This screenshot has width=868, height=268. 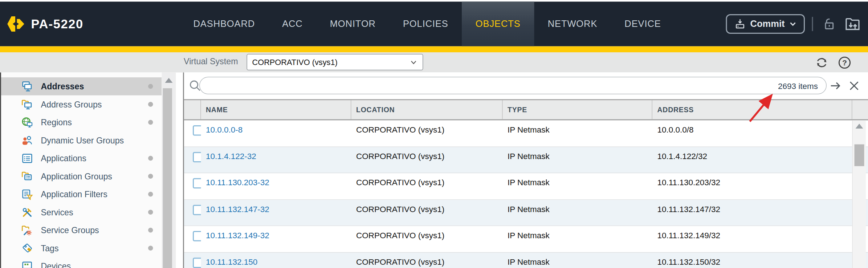 What do you see at coordinates (28, 122) in the screenshot?
I see `regions-icon` at bounding box center [28, 122].